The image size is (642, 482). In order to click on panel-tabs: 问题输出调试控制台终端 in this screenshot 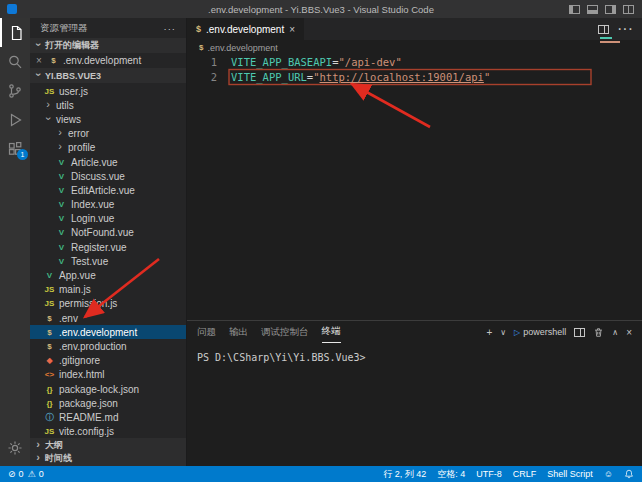, I will do `click(276, 332)`.